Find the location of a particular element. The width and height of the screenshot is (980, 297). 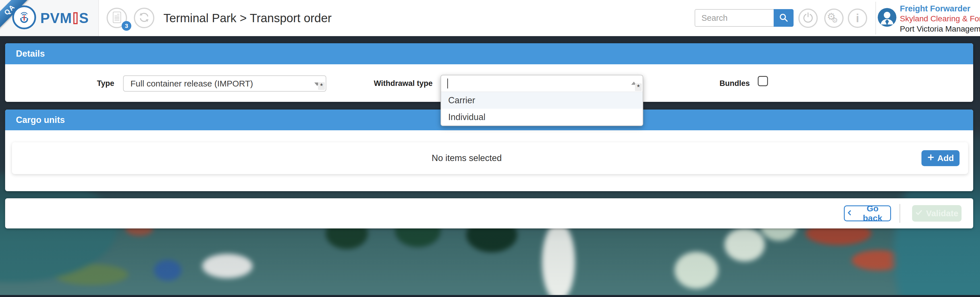

brand-wordmark: PVMS is located at coordinates (65, 18).